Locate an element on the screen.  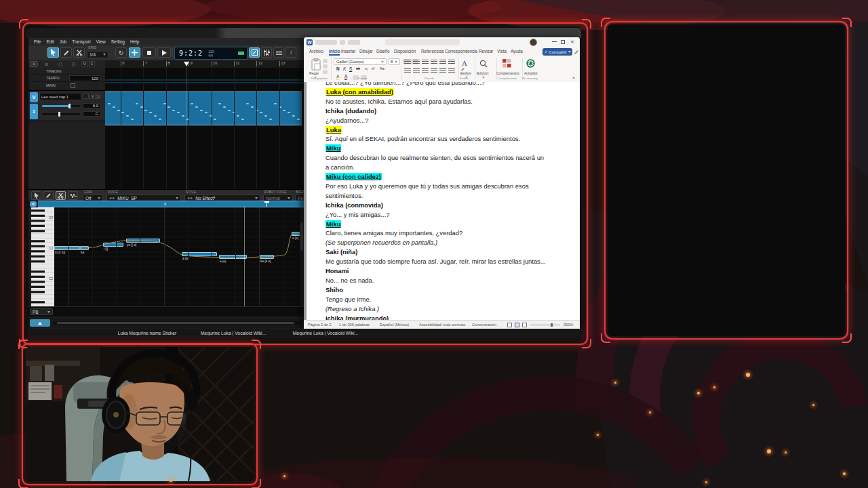
strikethrough-button: ab is located at coordinates (358, 68).